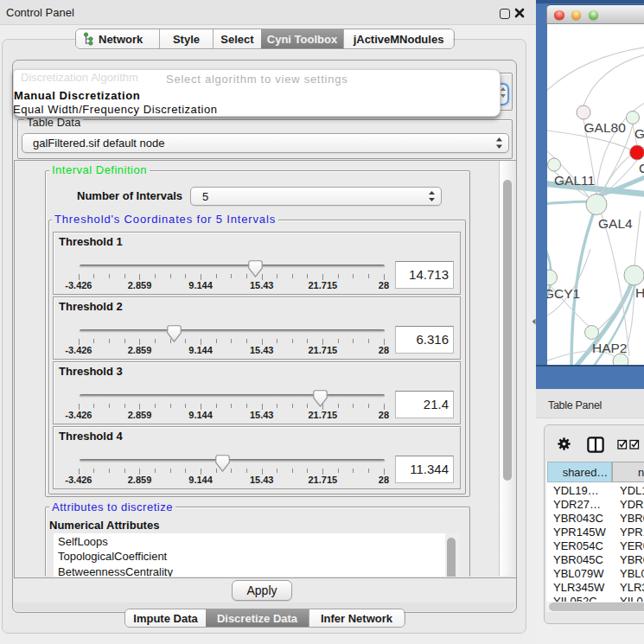 The height and width of the screenshot is (644, 644). What do you see at coordinates (610, 348) in the screenshot?
I see `svg-text: HAP2` at bounding box center [610, 348].